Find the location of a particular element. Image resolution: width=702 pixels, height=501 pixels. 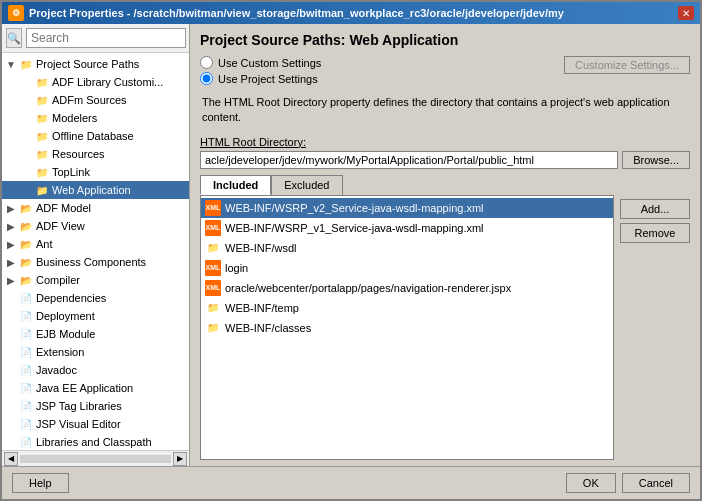

file-name: oracle/webcenter/portalapp/pages/navigat… is located at coordinates (368, 288).